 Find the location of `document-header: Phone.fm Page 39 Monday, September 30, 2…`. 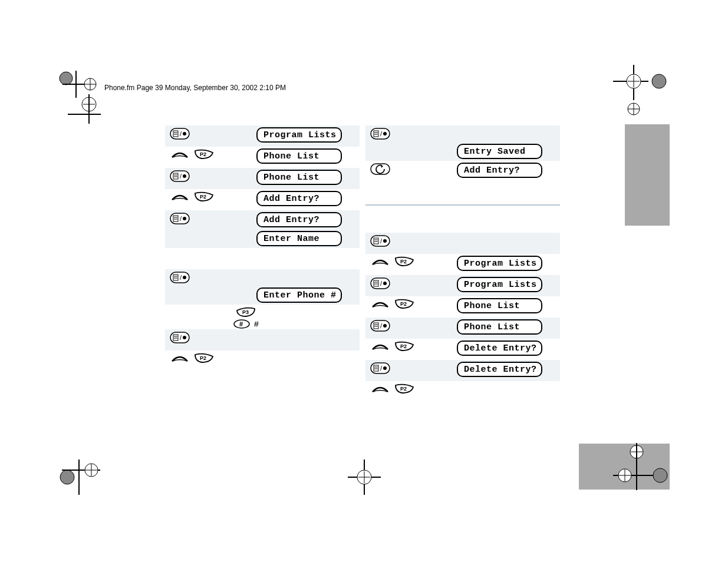

document-header: Phone.fm Page 39 Monday, September 30, 2… is located at coordinates (195, 88).